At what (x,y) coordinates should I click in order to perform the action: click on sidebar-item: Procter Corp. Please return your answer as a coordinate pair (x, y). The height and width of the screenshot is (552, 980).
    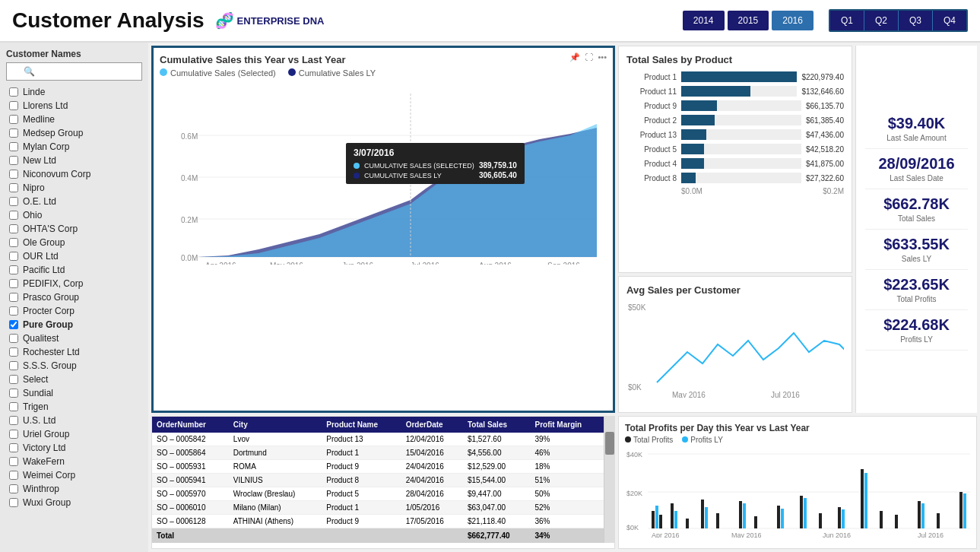
    Looking at the image, I should click on (75, 311).